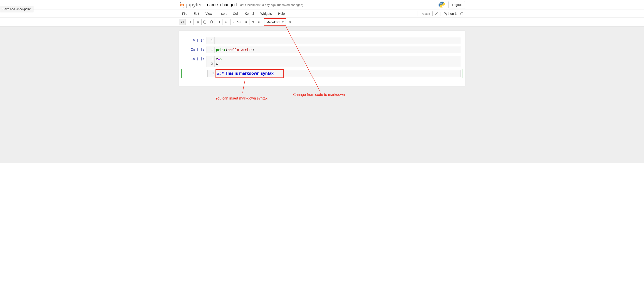 Image resolution: width=644 pixels, height=304 pixels. I want to click on jupyter-logo: jupyter, so click(190, 5).